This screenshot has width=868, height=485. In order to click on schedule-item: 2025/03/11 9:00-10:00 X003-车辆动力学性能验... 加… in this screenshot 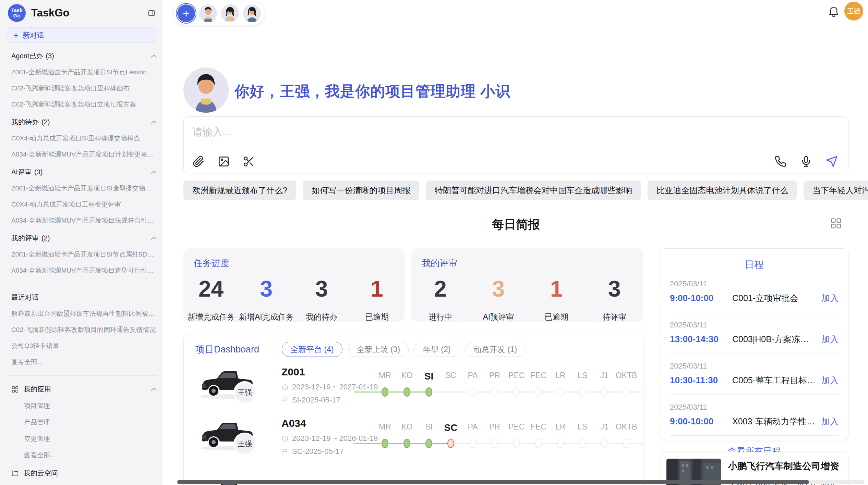, I will do `click(754, 415)`.